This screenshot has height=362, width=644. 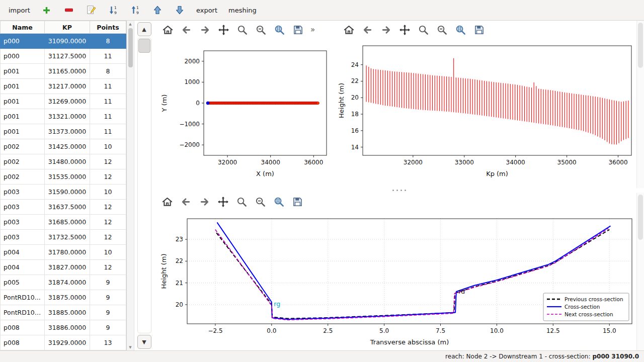 I want to click on table-row: p00331637.500012, so click(x=63, y=207).